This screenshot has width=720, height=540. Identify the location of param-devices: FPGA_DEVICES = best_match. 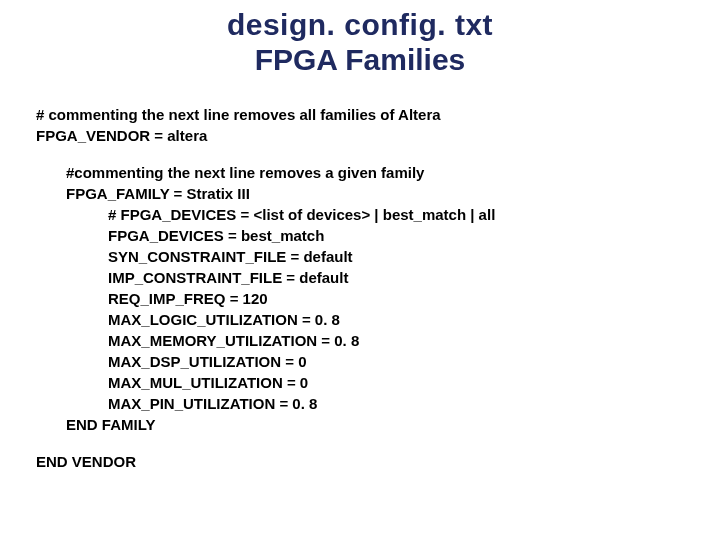
(360, 236).